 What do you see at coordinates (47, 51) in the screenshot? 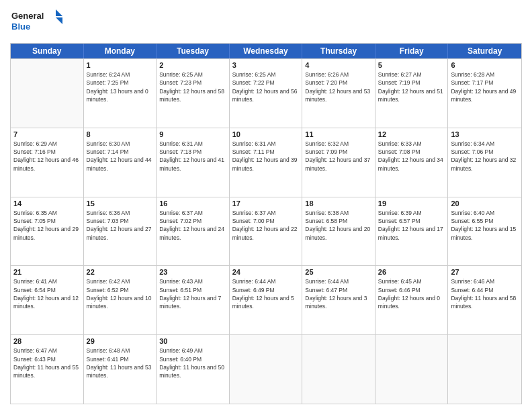
I see `col-header-sunday: Sunday` at bounding box center [47, 51].